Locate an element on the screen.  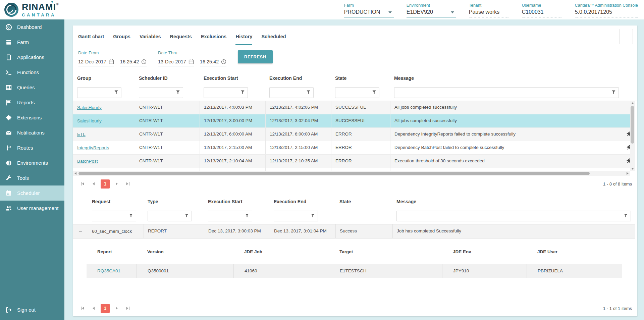
filter-input-scheduler-id is located at coordinates (161, 93).